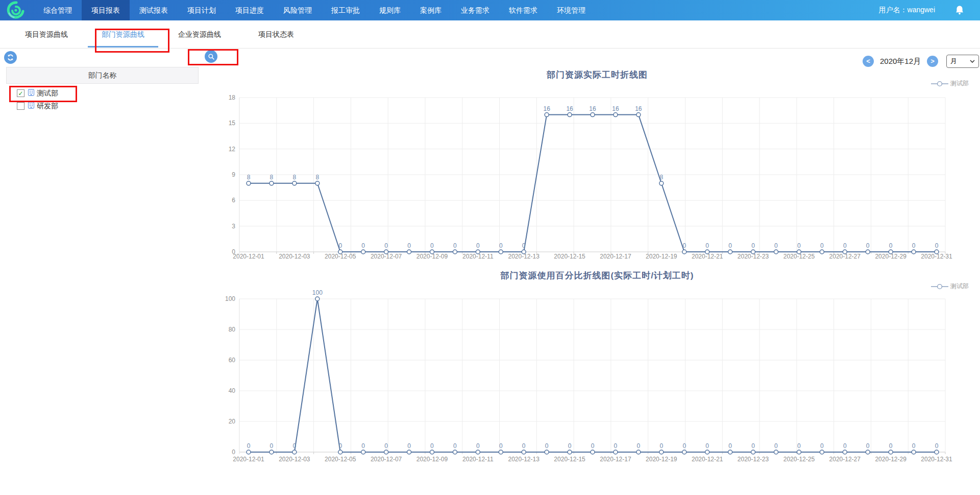 Image resolution: width=980 pixels, height=495 pixels. I want to click on tab-项目状态表: 项目状态表, so click(276, 34).